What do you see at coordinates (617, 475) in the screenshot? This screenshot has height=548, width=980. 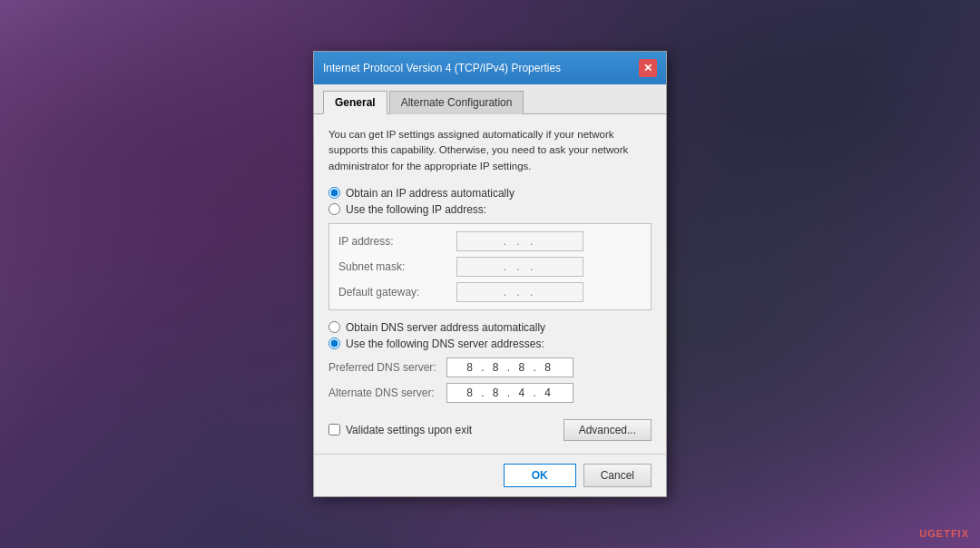 I see `cancel-button: Cancel` at bounding box center [617, 475].